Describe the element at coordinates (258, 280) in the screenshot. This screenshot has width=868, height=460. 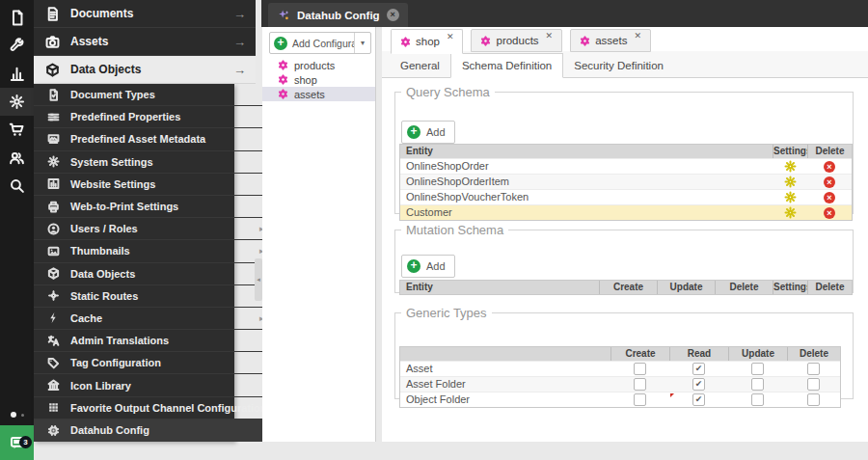
I see `panel-collapse-handle: ◂` at that location.